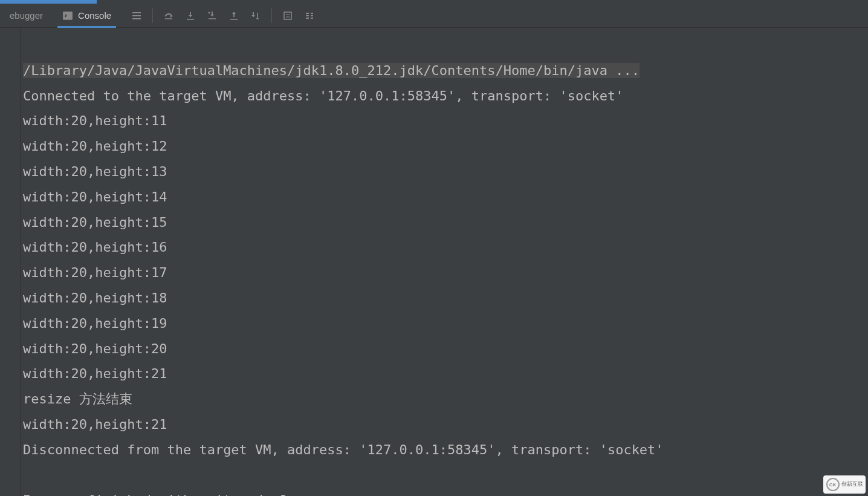 The image size is (868, 496). I want to click on console-line: width:20,height:16, so click(95, 247).